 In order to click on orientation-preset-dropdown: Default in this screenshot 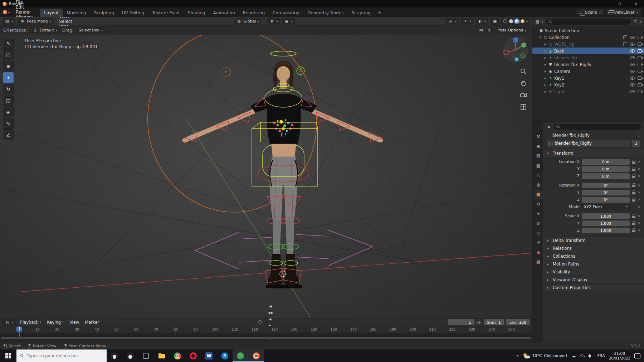, I will do `click(45, 30)`.